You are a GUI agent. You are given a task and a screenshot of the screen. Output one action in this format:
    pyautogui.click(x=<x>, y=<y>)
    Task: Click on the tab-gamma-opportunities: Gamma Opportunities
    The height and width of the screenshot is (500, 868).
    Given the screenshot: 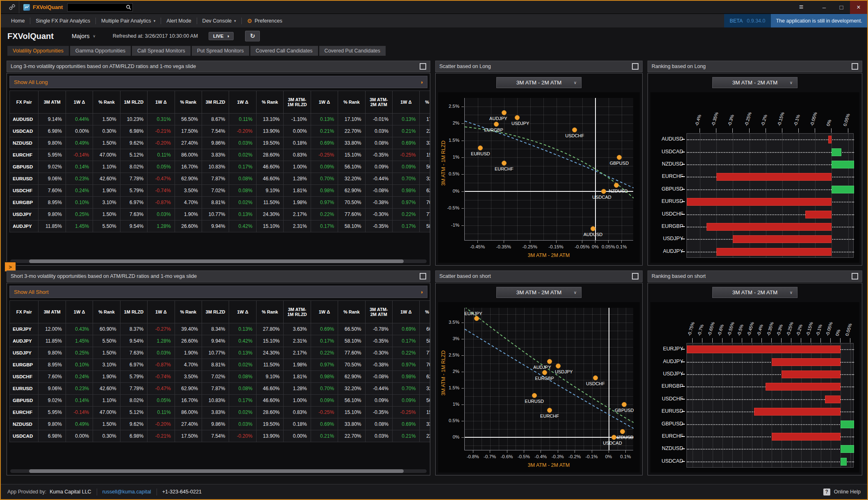 What is the action you would take?
    pyautogui.click(x=100, y=51)
    